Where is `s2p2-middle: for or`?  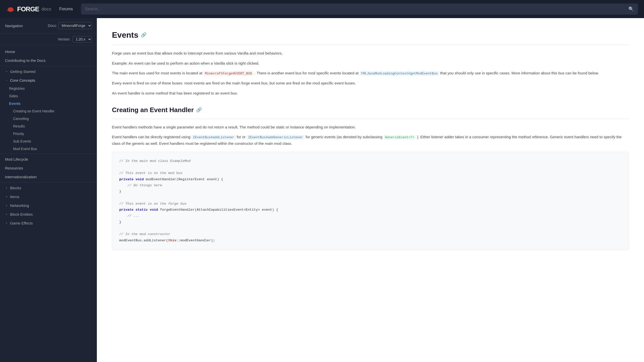
s2p2-middle: for or is located at coordinates (242, 137).